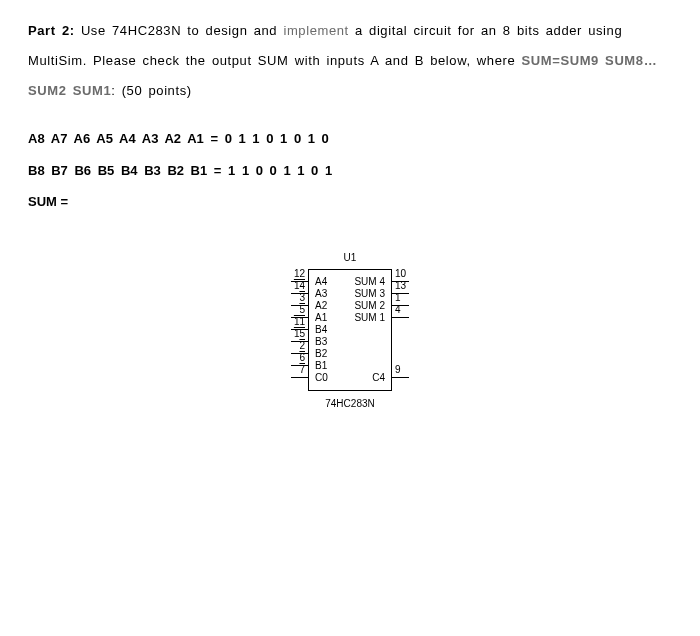 The height and width of the screenshot is (636, 700). What do you see at coordinates (350, 330) in the screenshot?
I see `chip-body: 12A4SUM 41014A3SUM 3133A2SUM 215A1SUM 14…` at bounding box center [350, 330].